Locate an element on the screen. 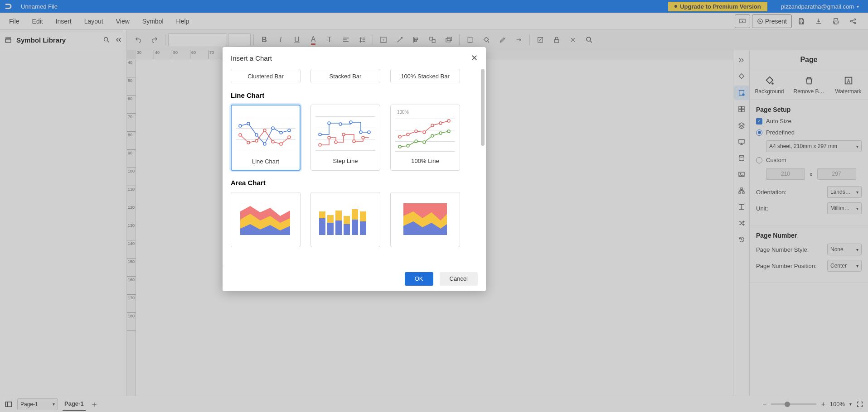 Image resolution: width=868 pixels, height=412 pixels. close-icon: ✕ is located at coordinates (474, 58).